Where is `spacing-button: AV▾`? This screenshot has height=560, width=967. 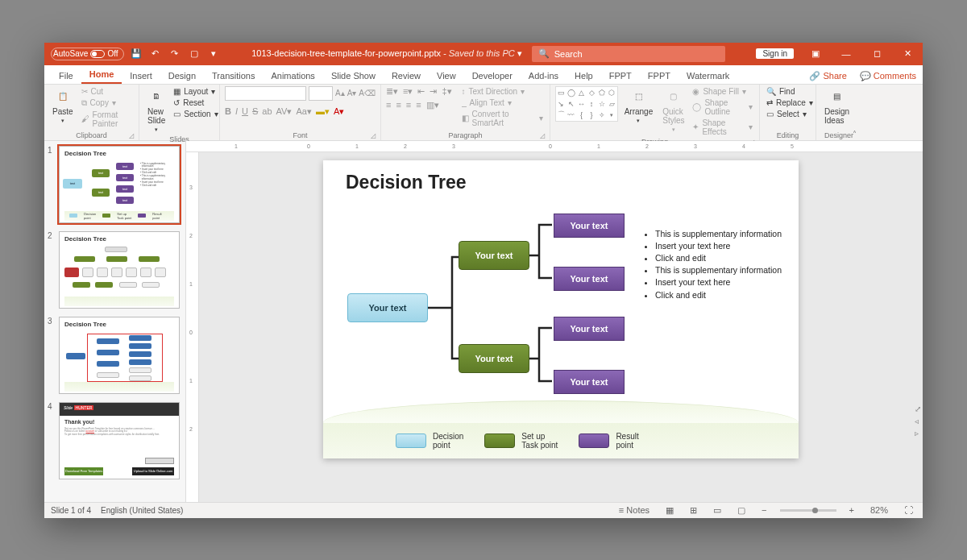
spacing-button: AV▾ is located at coordinates (284, 111).